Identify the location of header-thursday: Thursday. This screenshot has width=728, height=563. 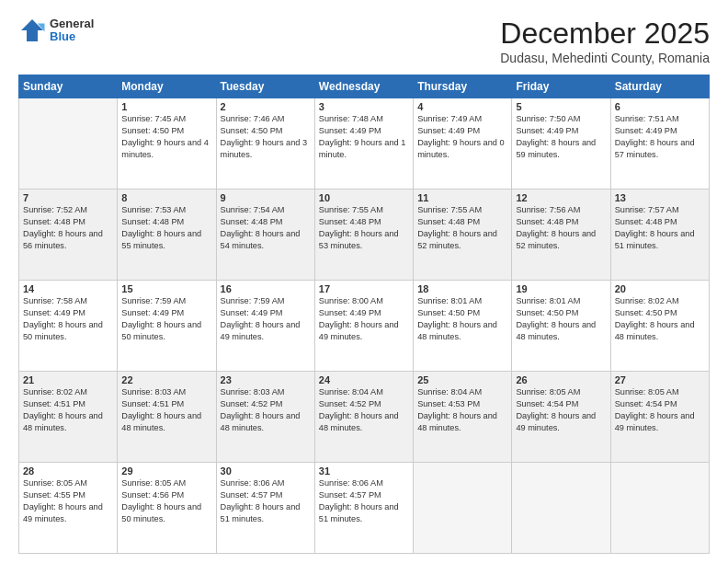
(463, 86).